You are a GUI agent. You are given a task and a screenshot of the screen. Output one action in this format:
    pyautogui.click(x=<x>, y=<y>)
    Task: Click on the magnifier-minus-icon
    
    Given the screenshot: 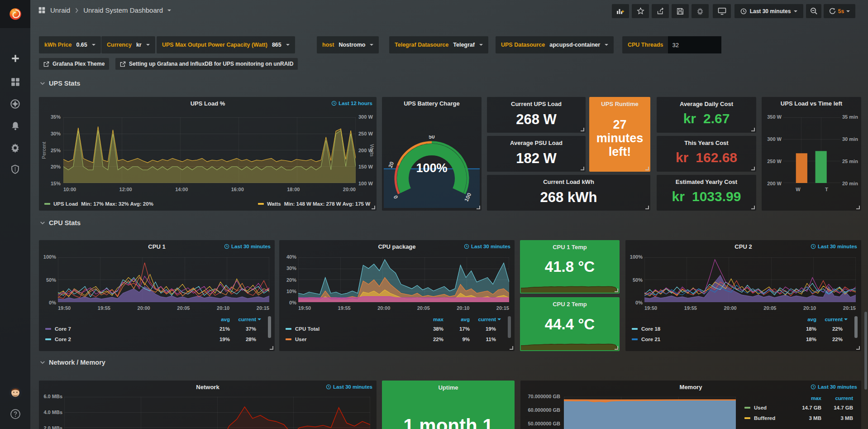 What is the action you would take?
    pyautogui.click(x=814, y=11)
    